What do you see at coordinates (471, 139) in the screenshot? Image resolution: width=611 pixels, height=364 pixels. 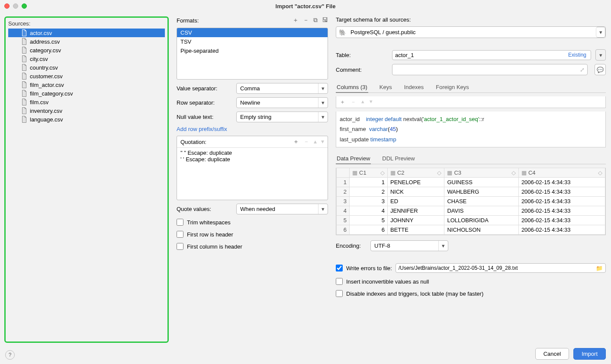 I see `column-def-row: last_update timestamp` at bounding box center [471, 139].